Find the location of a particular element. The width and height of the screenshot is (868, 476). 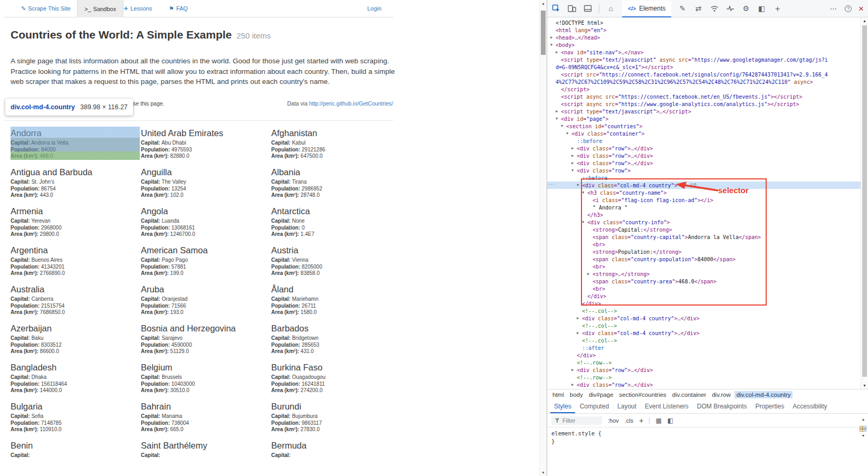

dom-line: ▼<div class="container"> is located at coordinates (704, 134).